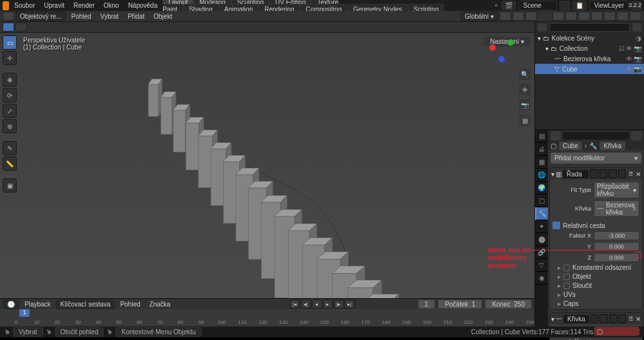 The image size is (644, 340). Describe the element at coordinates (567, 286) in the screenshot. I see `merge-checkbox` at that location.